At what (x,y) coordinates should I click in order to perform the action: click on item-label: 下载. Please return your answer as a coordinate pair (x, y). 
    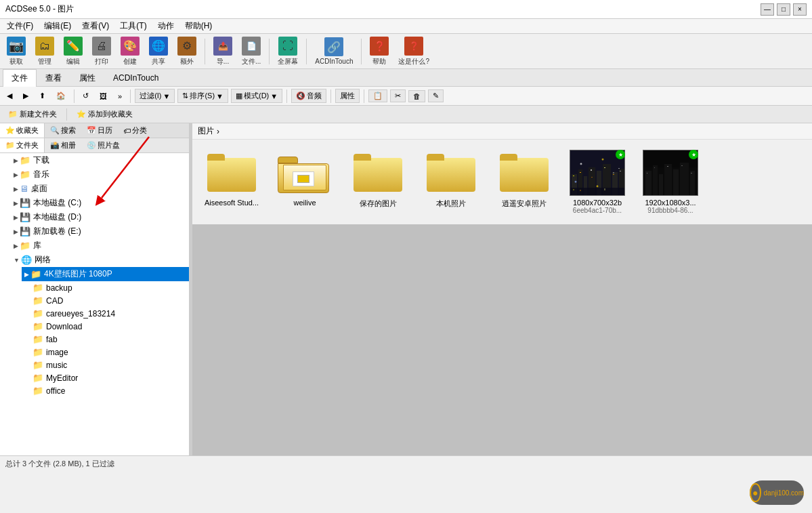
    Looking at the image, I should click on (41, 160).